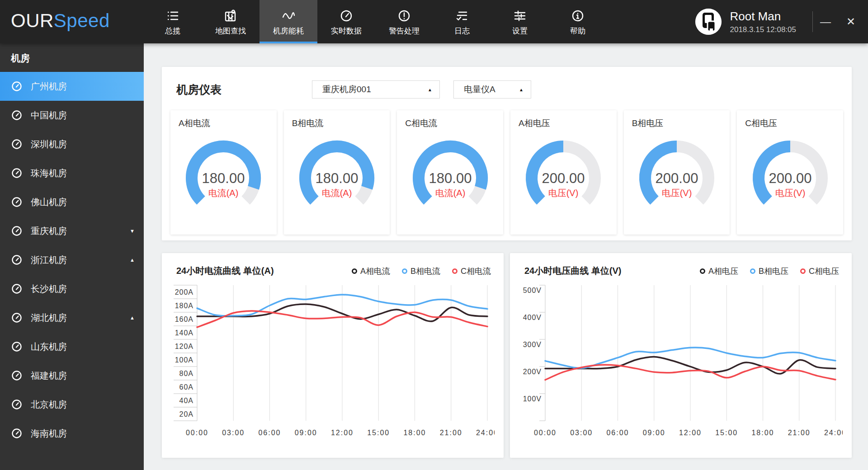 The height and width of the screenshot is (470, 868). What do you see at coordinates (49, 347) in the screenshot?
I see `sidebar-item-label: 山东机房` at bounding box center [49, 347].